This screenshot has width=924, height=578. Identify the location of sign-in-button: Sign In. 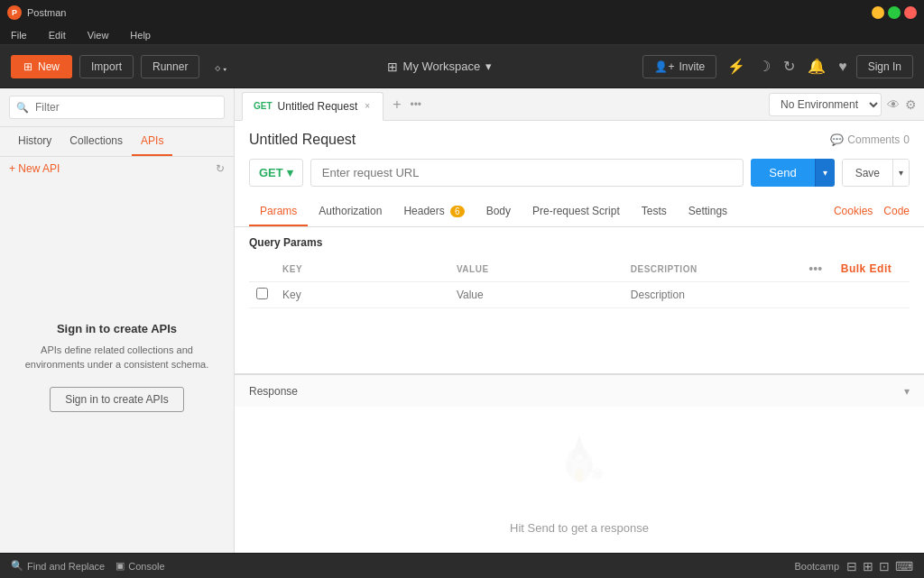
(884, 67).